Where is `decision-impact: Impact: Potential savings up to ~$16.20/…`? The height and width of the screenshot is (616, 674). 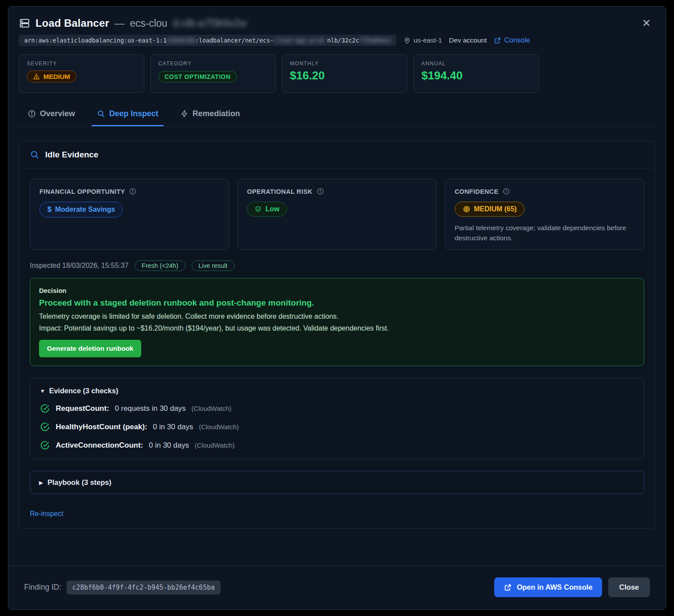
decision-impact: Impact: Potential savings up to ~$16.20/… is located at coordinates (337, 328).